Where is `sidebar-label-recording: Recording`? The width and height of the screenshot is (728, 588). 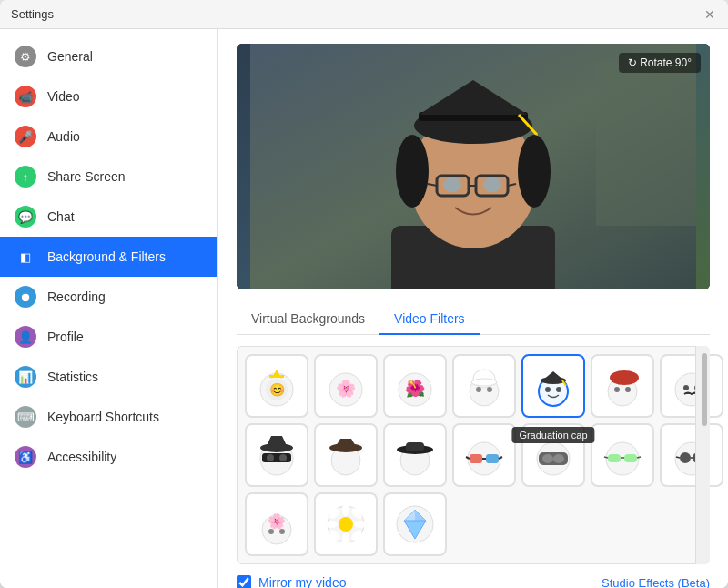 sidebar-label-recording: Recording is located at coordinates (76, 297).